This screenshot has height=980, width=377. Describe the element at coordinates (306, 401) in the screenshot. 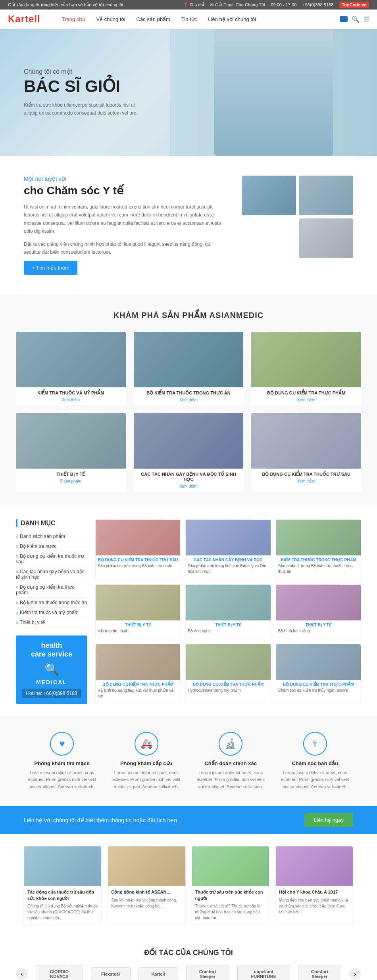

I see `product-sub-3: Xem thêm` at that location.